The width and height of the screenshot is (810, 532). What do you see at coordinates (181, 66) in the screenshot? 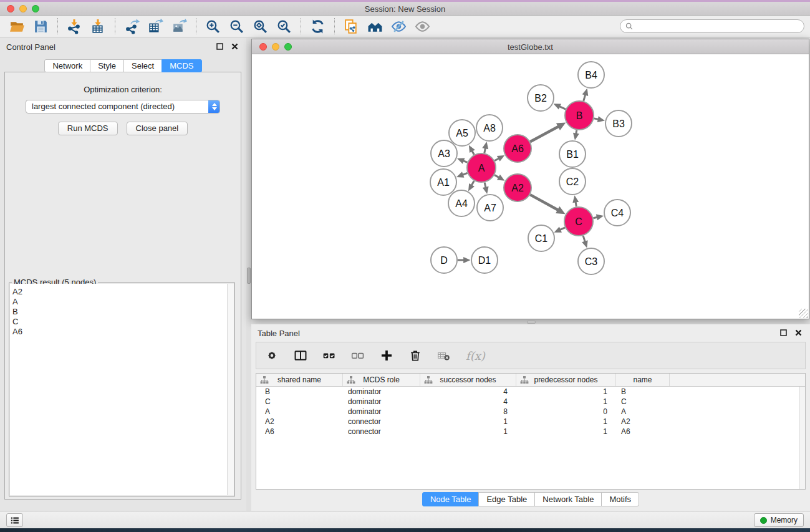
I see `tab-mcds: MCDS` at bounding box center [181, 66].